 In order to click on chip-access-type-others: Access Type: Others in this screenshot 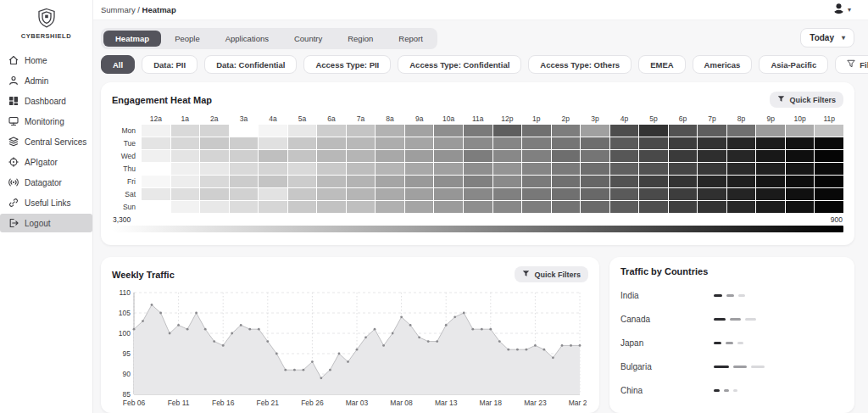, I will do `click(580, 64)`.